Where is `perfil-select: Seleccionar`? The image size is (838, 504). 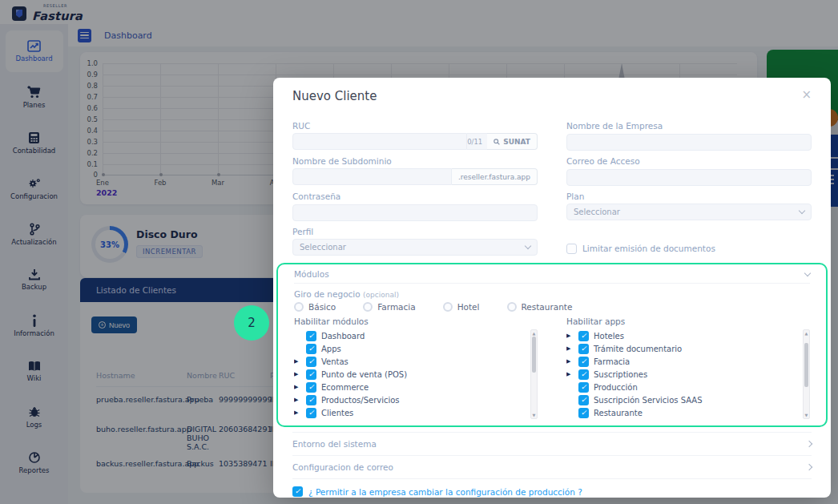
perfil-select: Seleccionar is located at coordinates (415, 247).